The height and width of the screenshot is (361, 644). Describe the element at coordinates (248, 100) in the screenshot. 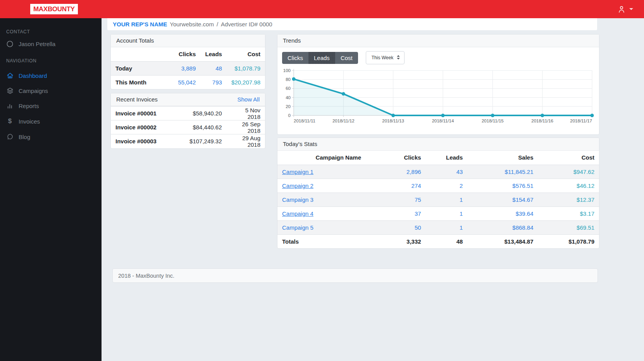

I see `show-all-link: Show All` at that location.